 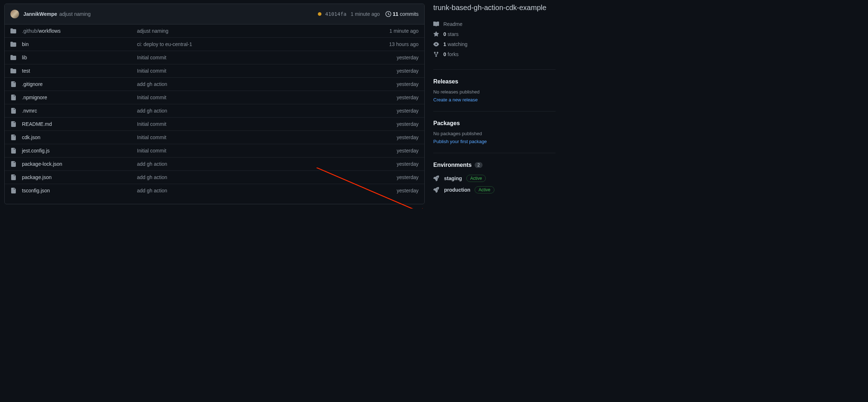 What do you see at coordinates (436, 44) in the screenshot?
I see `eye-icon` at bounding box center [436, 44].